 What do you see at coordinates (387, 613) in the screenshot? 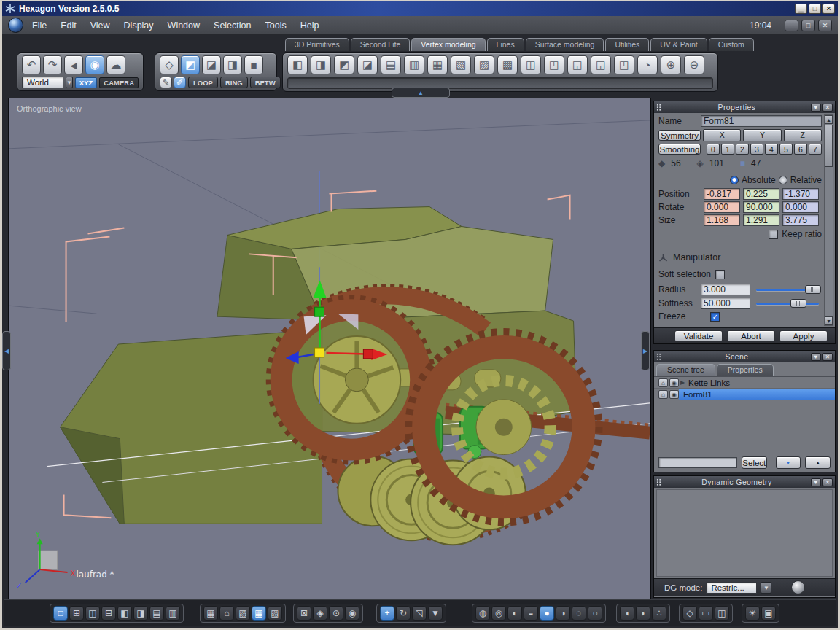
I see `translate-manipulator-icon: +` at bounding box center [387, 613].